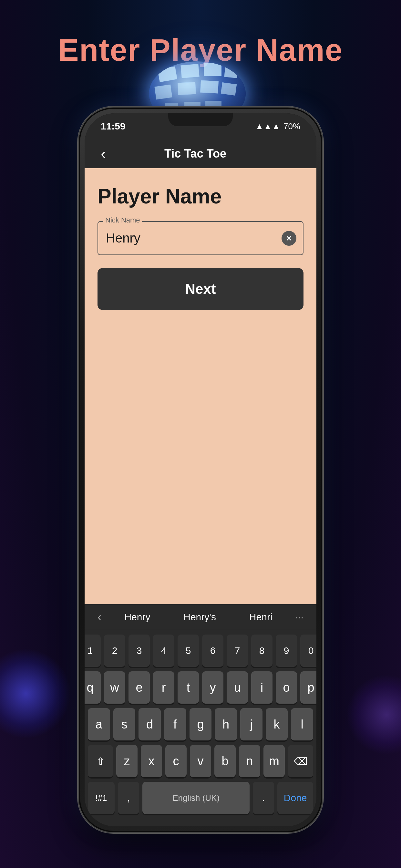  Describe the element at coordinates (101, 798) in the screenshot. I see `key-symbols: !#1` at that location.